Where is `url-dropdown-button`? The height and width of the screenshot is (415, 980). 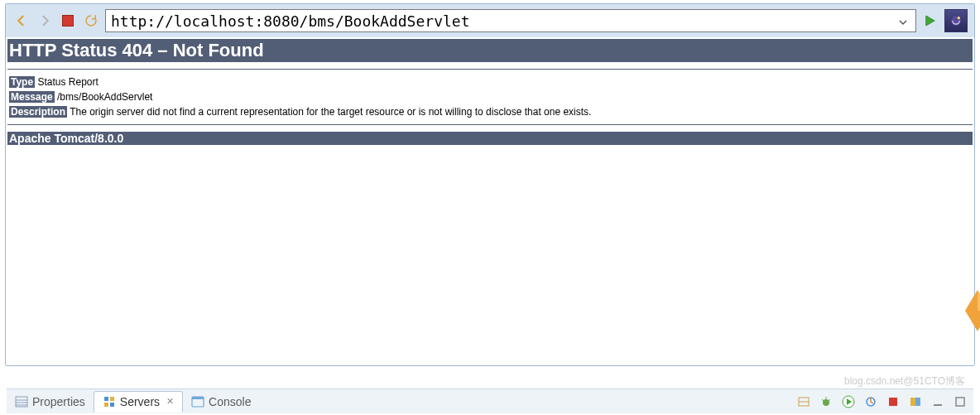 url-dropdown-button is located at coordinates (903, 22).